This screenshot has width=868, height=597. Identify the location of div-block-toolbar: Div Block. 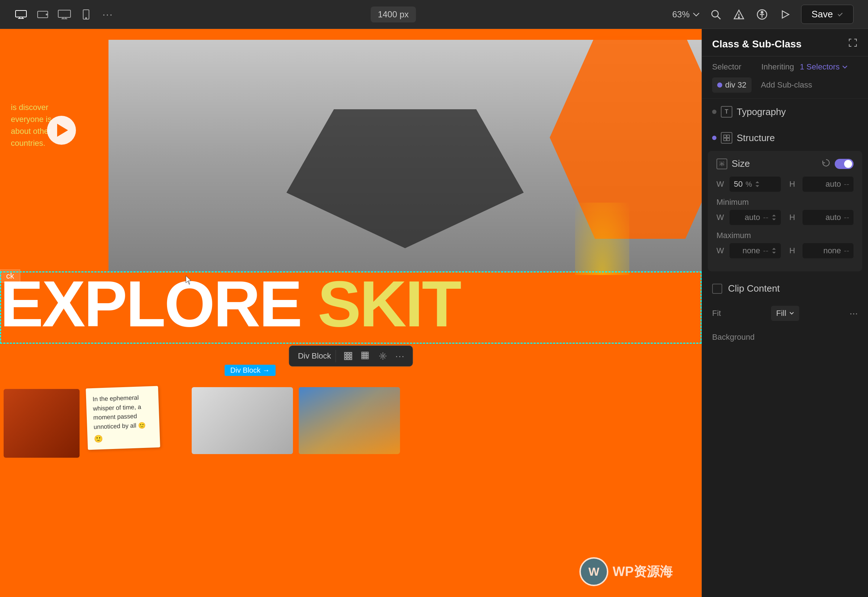
(351, 356).